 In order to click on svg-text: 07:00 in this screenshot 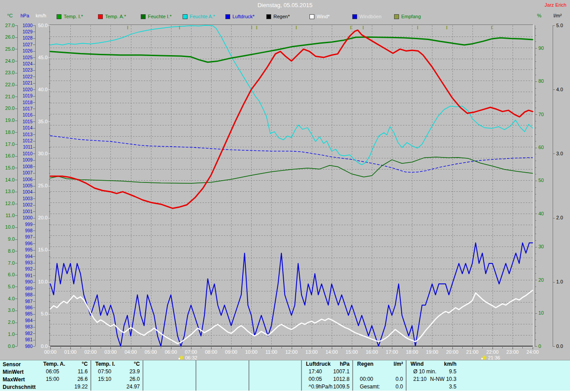, I will do `click(191, 352)`.